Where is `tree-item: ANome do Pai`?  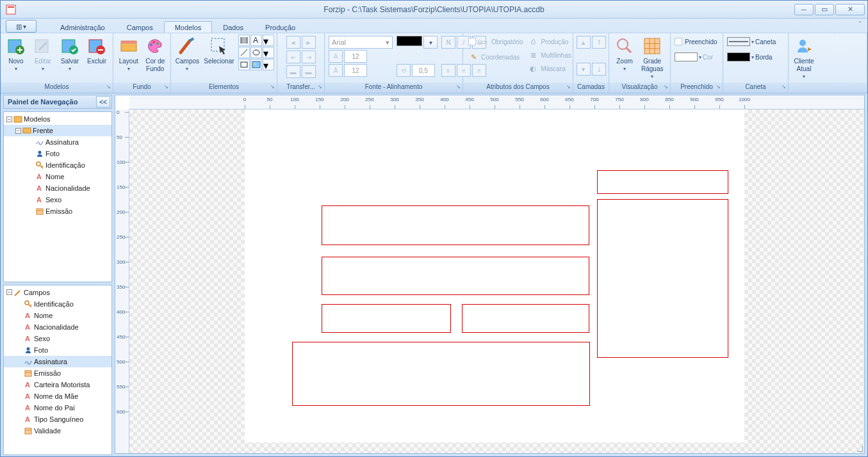 tree-item: ANome do Pai is located at coordinates (58, 408).